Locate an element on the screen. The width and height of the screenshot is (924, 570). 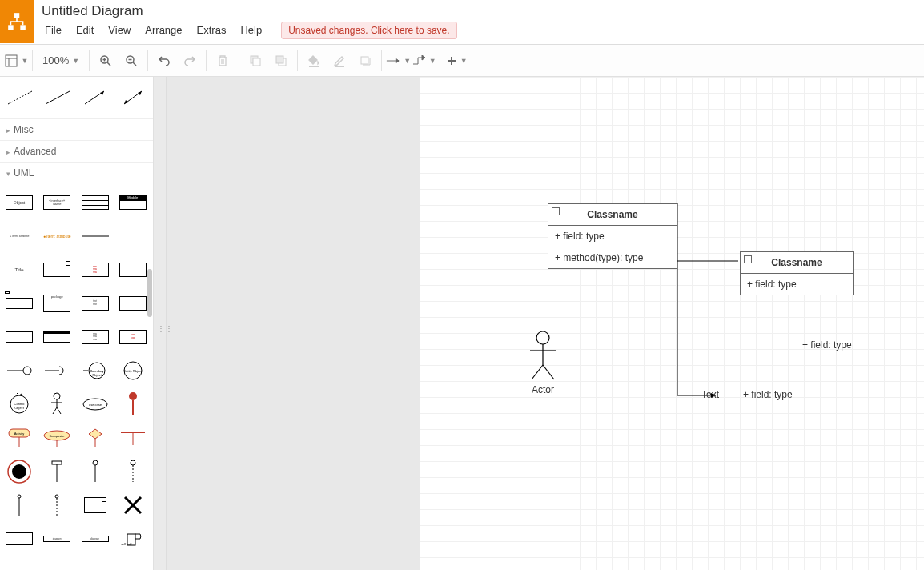
redo-button is located at coordinates (190, 61).